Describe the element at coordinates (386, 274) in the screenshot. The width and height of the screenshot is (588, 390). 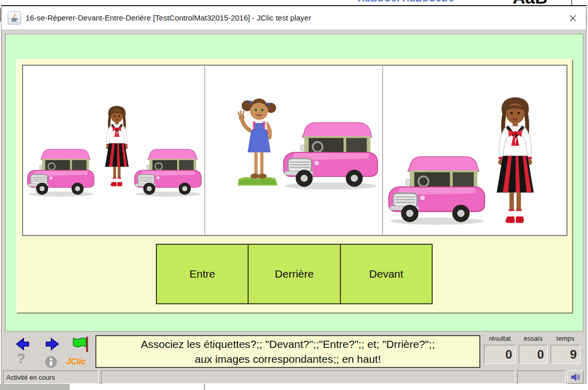
I see `label-devant: Devant` at that location.